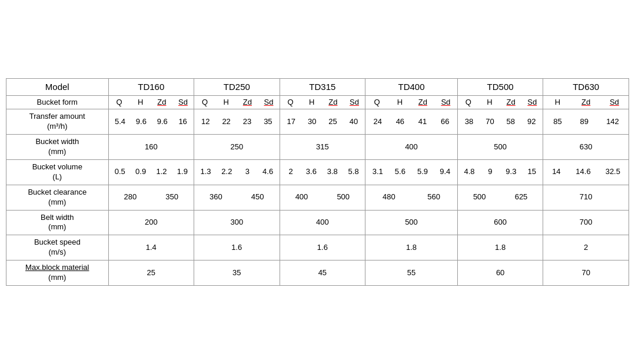 This screenshot has height=364, width=635. Describe the element at coordinates (500, 248) in the screenshot. I see `bs-td500: 1.8` at that location.